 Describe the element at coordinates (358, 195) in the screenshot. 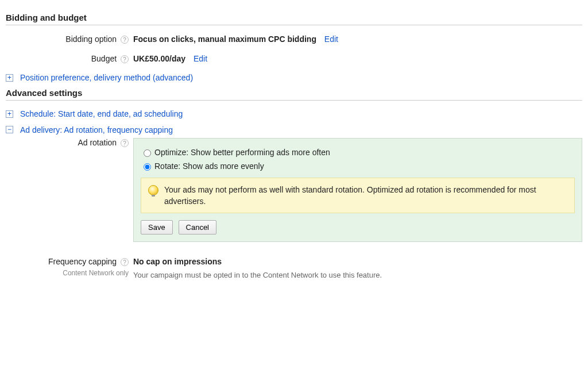

I see `hint-box: Your ads may not perform as well with st…` at that location.